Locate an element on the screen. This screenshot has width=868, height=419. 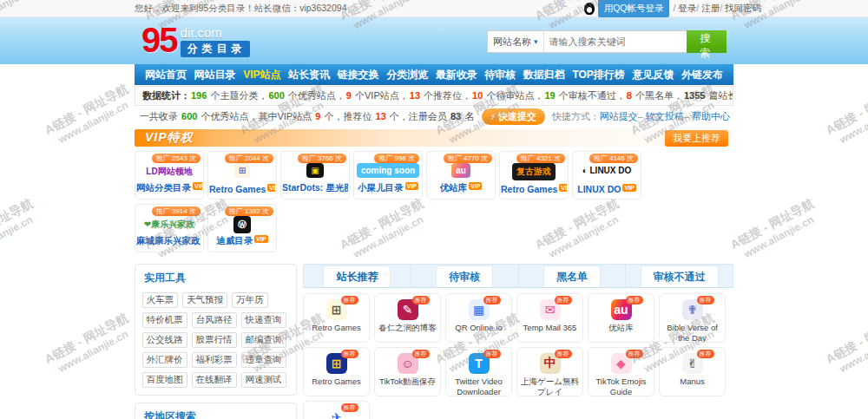
account-link: 找回密码 is located at coordinates (740, 9).